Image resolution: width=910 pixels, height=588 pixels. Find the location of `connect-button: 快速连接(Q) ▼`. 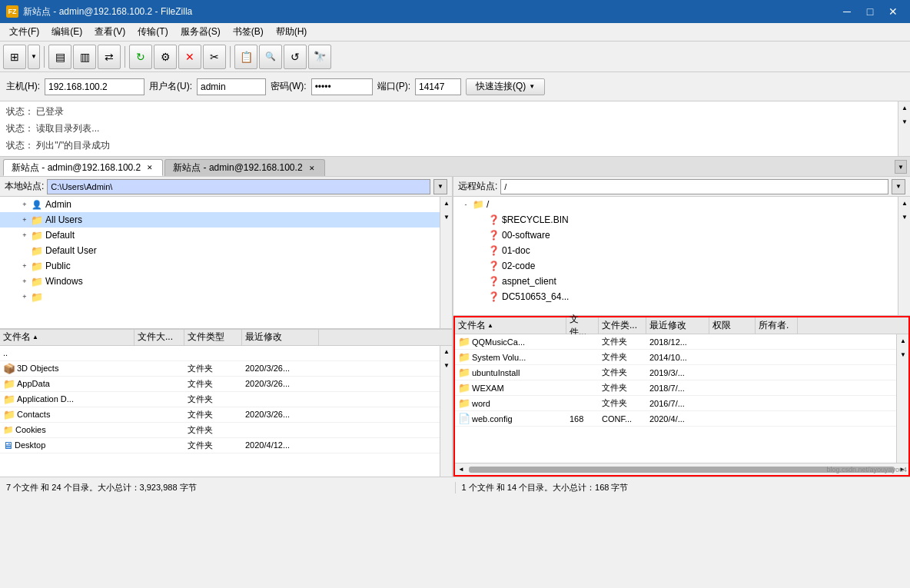

connect-button: 快速连接(Q) ▼ is located at coordinates (506, 87).